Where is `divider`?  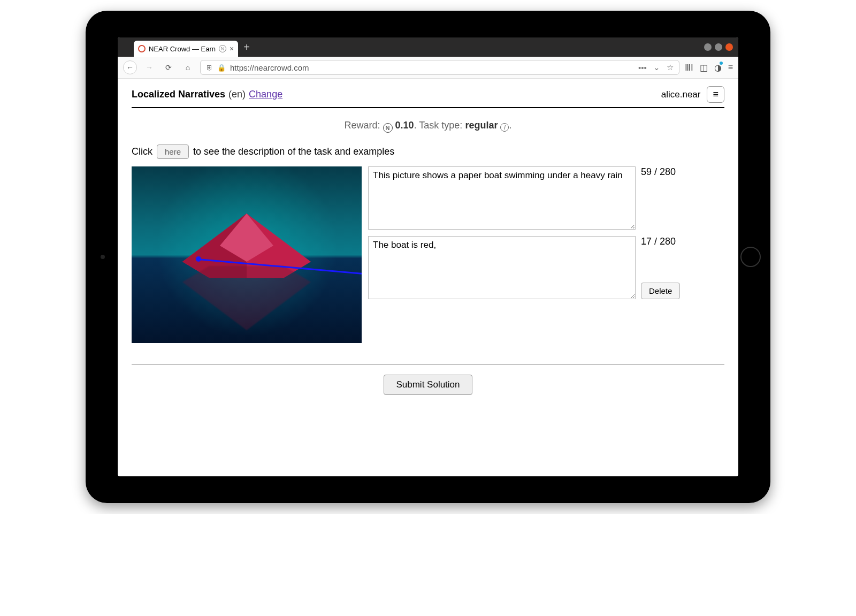
divider is located at coordinates (428, 365).